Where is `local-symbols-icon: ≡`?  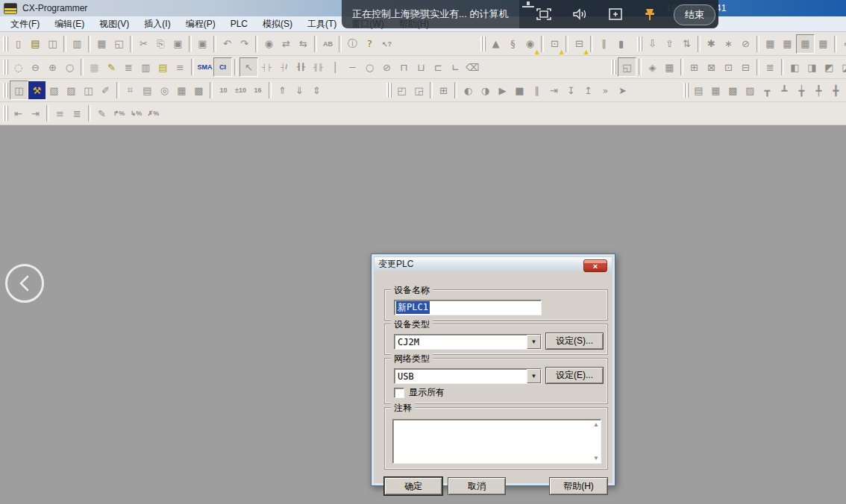
local-symbols-icon: ≡ is located at coordinates (181, 67).